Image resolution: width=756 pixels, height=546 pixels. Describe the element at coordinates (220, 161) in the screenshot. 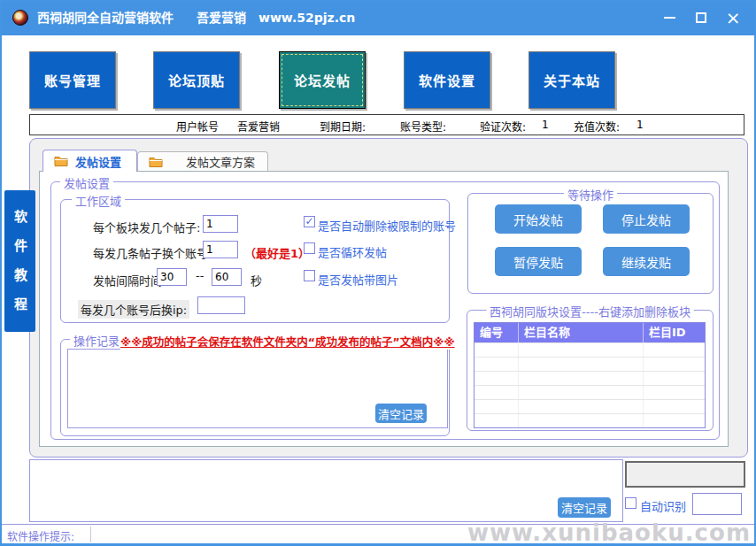

I see `tab-article-plan-label: 发帖文章方案` at that location.